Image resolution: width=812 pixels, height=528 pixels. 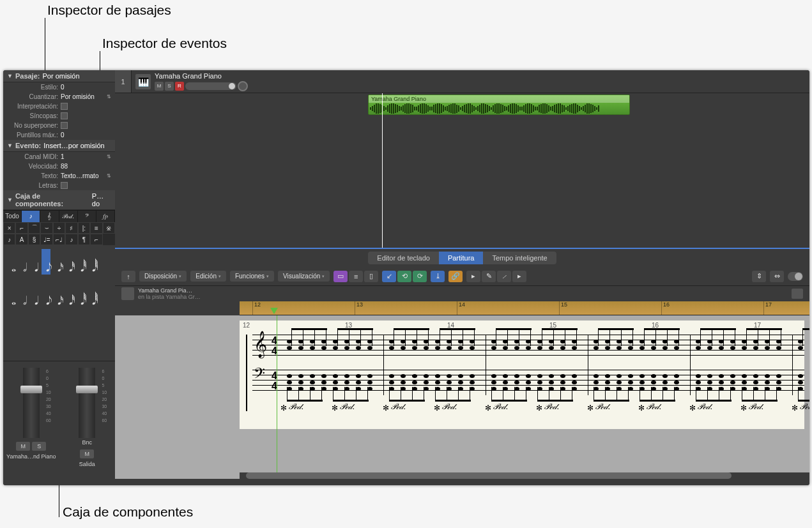 I want to click on fader-knob, so click(x=87, y=389).